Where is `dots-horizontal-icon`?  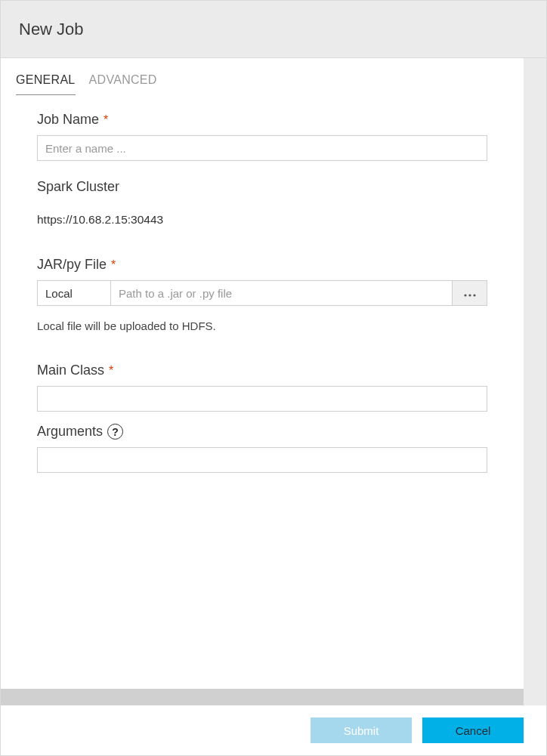
dots-horizontal-icon is located at coordinates (470, 293).